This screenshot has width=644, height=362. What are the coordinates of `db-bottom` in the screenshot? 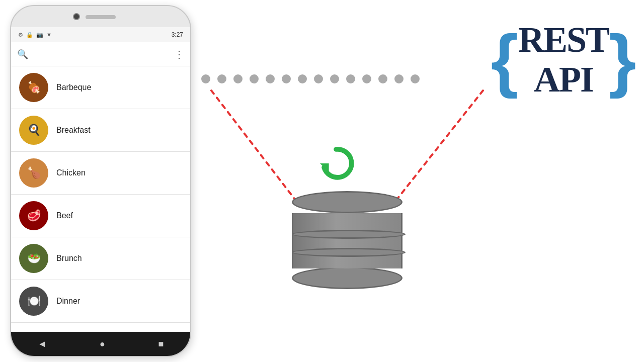 It's located at (347, 278).